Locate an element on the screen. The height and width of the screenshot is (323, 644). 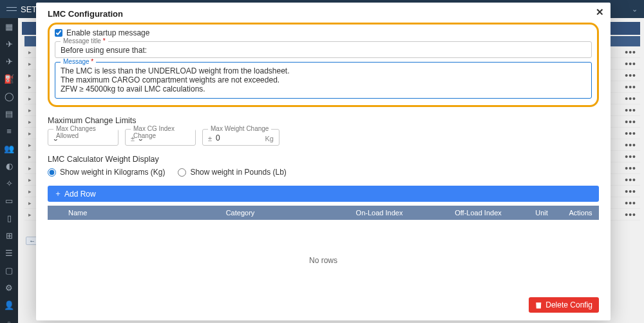
calendar-icon: ▤ is located at coordinates (9, 113).